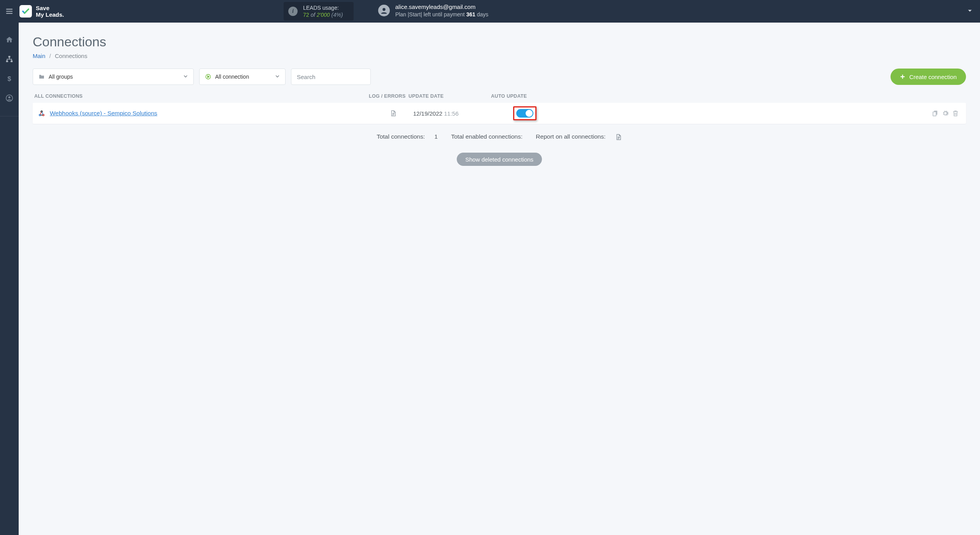 This screenshot has width=980, height=535. I want to click on menu-toggle-button, so click(9, 11).